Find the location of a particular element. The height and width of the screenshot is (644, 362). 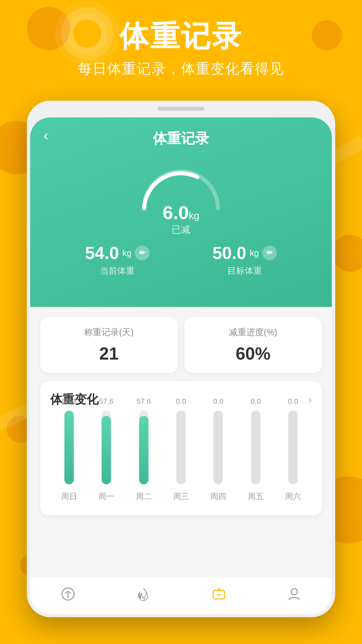

nav-weight is located at coordinates (219, 594).